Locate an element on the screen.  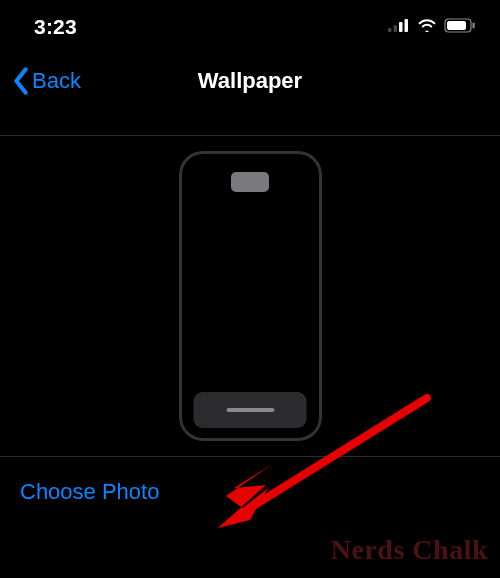
phone-dock is located at coordinates (250, 410).